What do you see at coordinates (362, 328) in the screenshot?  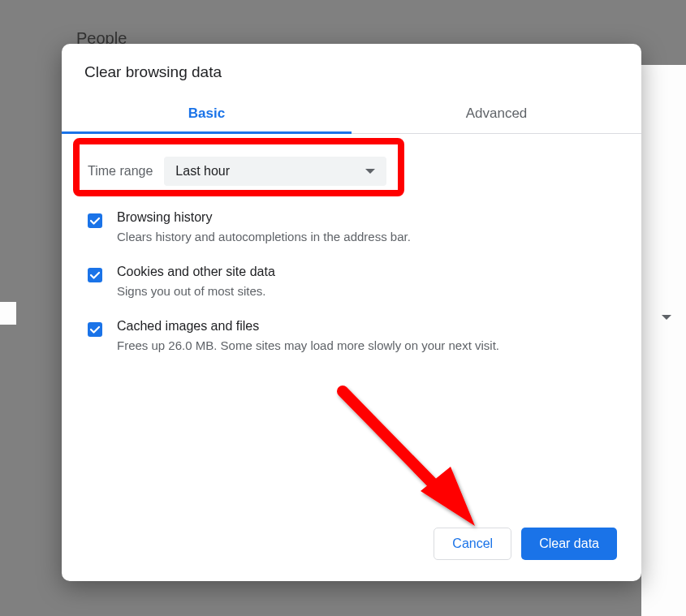 I see `option-title: Cached images and files` at bounding box center [362, 328].